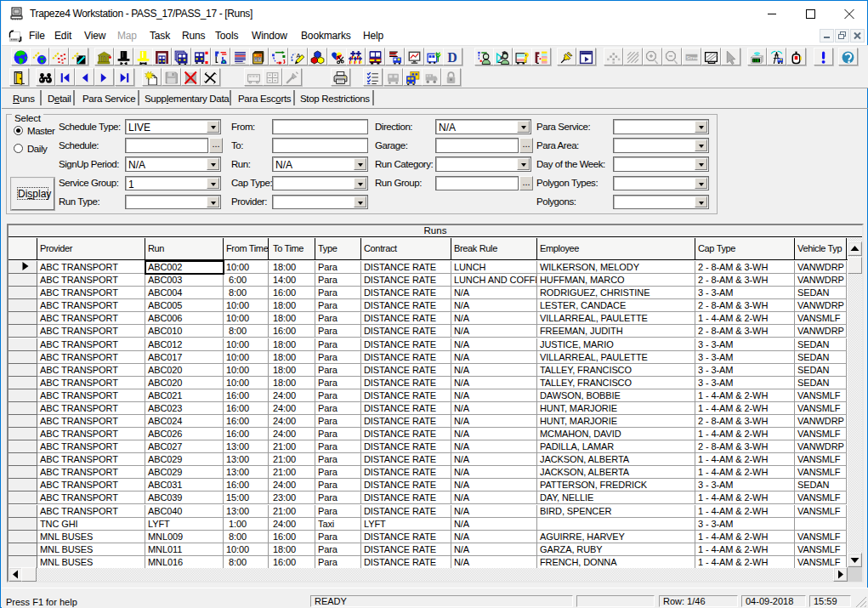  What do you see at coordinates (692, 57) in the screenshot?
I see `svg-text: Street` at bounding box center [692, 57].